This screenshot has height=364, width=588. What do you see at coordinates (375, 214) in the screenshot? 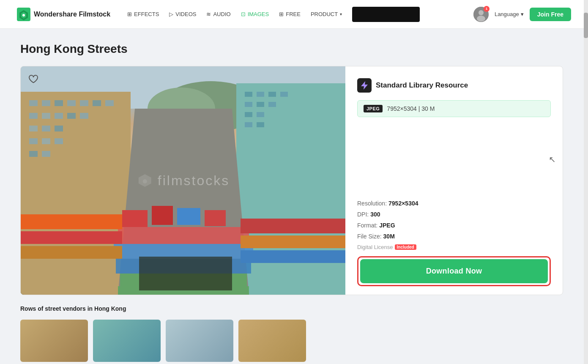
I see `dpi-value: 300` at bounding box center [375, 214].